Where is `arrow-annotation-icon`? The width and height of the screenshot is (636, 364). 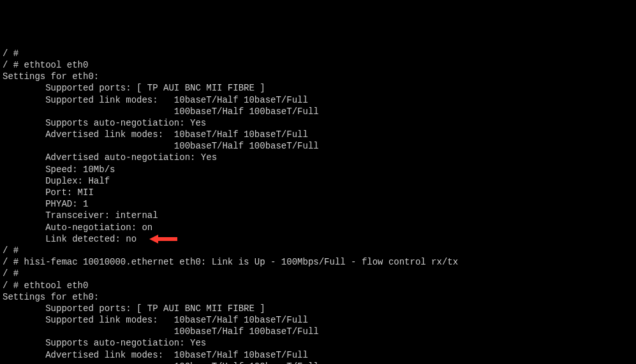
arrow-annotation-icon is located at coordinates (163, 239).